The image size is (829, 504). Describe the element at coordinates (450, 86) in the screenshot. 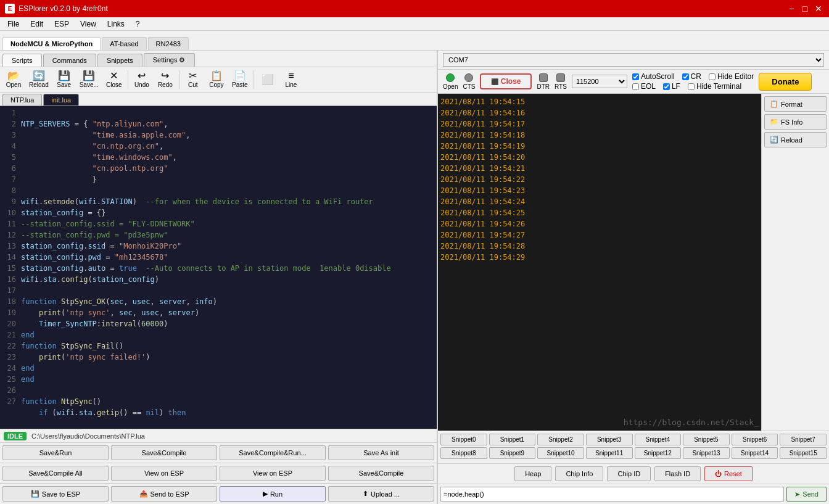

I see `open-label: Open` at that location.